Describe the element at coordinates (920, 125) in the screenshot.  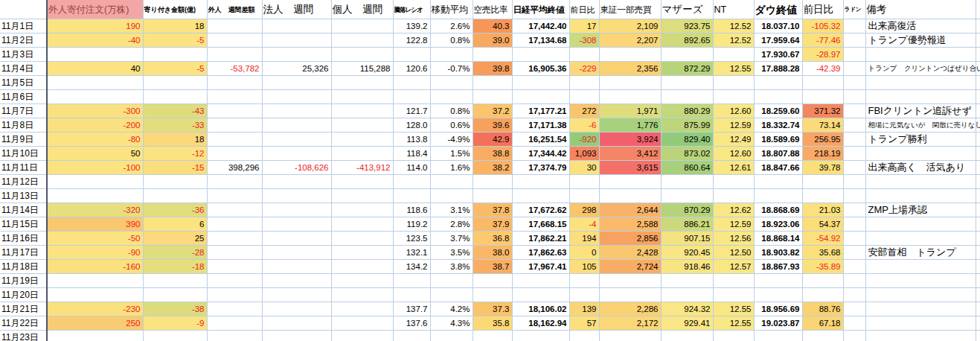
I see `cell-remarks: 相場に元気ないが 閑散に売りなし` at that location.